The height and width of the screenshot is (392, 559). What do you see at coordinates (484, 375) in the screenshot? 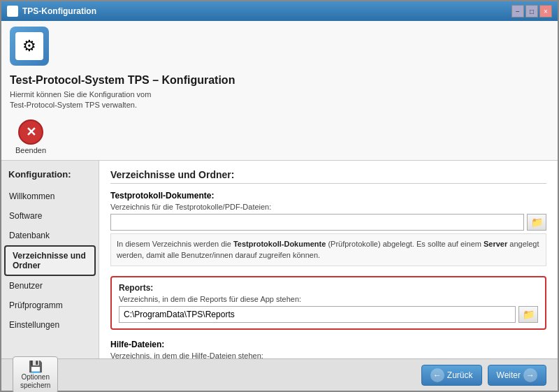
I see `bottom-right: ← Zurück Weiter →` at bounding box center [484, 375].